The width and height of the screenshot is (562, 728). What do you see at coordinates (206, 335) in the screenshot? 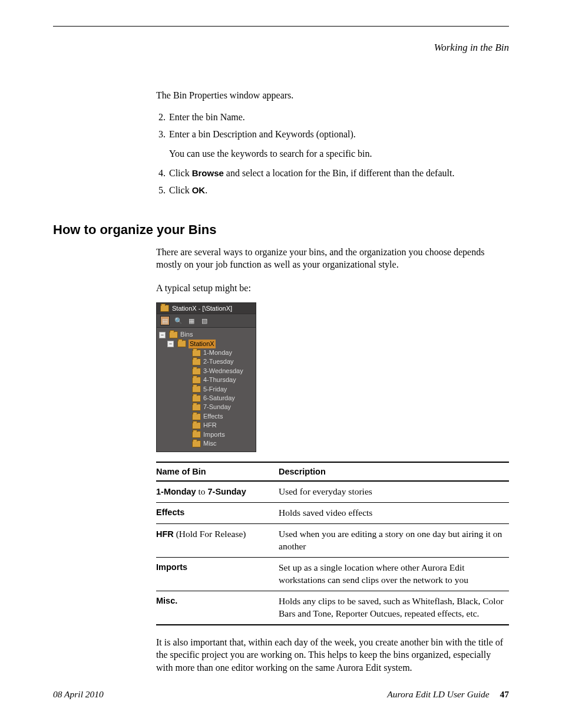
I see `tree-root: − Bins` at bounding box center [206, 335].